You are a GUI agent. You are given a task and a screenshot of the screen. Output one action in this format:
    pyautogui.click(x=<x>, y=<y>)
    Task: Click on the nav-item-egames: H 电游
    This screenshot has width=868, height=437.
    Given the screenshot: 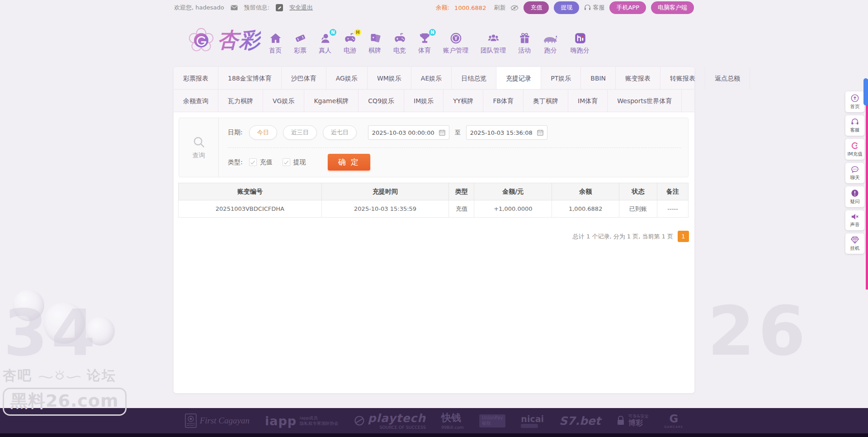 What is the action you would take?
    pyautogui.click(x=350, y=43)
    